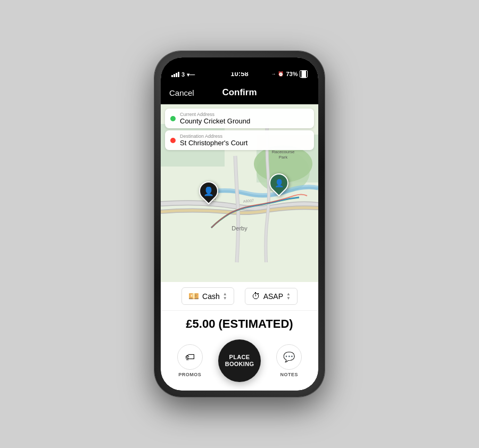 This screenshot has height=448, width=479. What do you see at coordinates (190, 357) in the screenshot?
I see `promos-icon-circle: 🏷` at bounding box center [190, 357].